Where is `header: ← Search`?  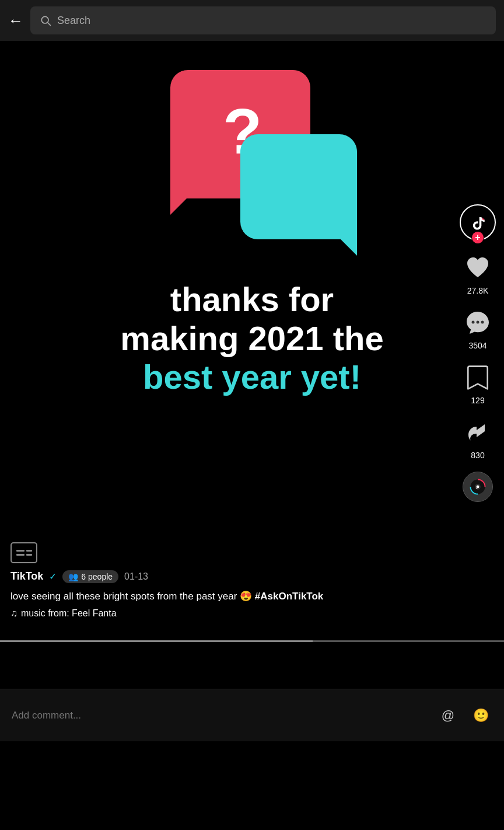
header: ← Search is located at coordinates (252, 20).